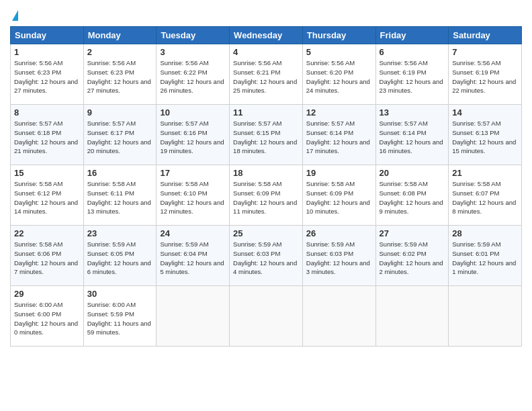 This screenshot has width=532, height=411. Describe the element at coordinates (412, 234) in the screenshot. I see `day-number: 27` at that location.